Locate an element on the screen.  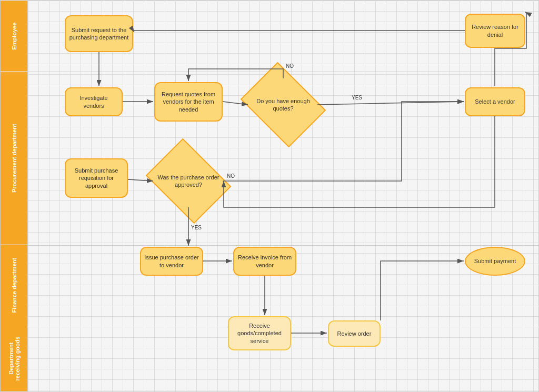
request-quotes-node: Request quotes from vendors for the item… is located at coordinates (188, 102).